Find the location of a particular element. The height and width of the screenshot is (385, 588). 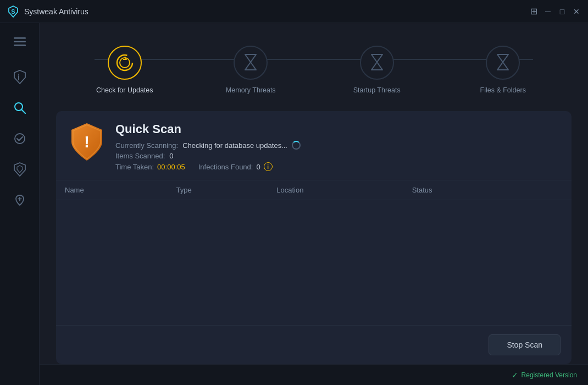

time-taken-stat: Time Taken: 00:00:05 is located at coordinates (151, 167).